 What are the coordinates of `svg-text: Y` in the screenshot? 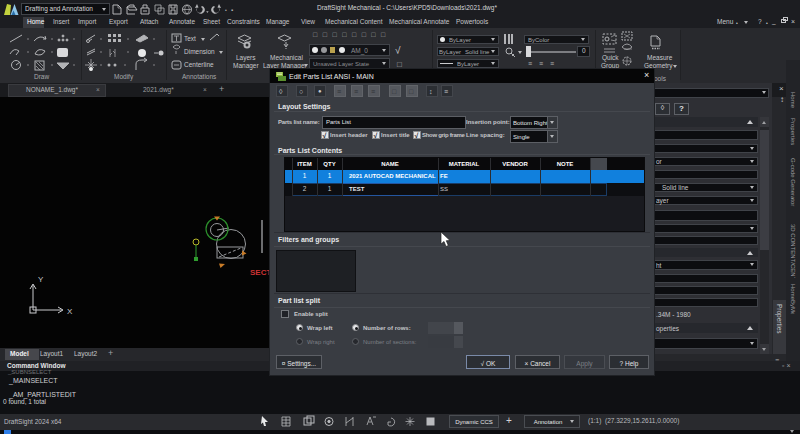 It's located at (41, 280).